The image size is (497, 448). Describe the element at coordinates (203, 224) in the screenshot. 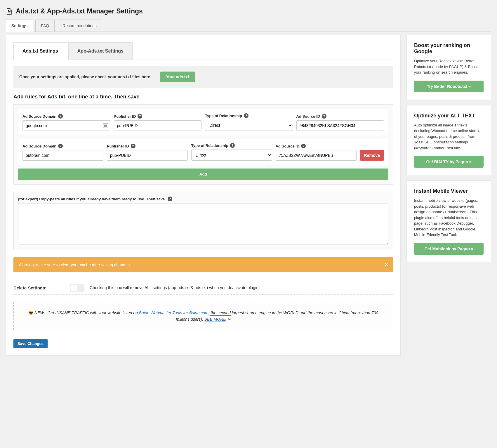

I see `expert-textarea` at that location.